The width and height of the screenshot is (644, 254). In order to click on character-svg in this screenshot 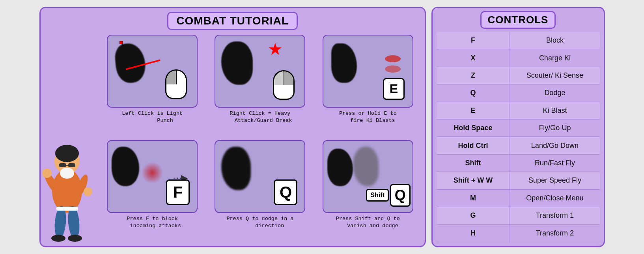, I will do `click(67, 187)`.